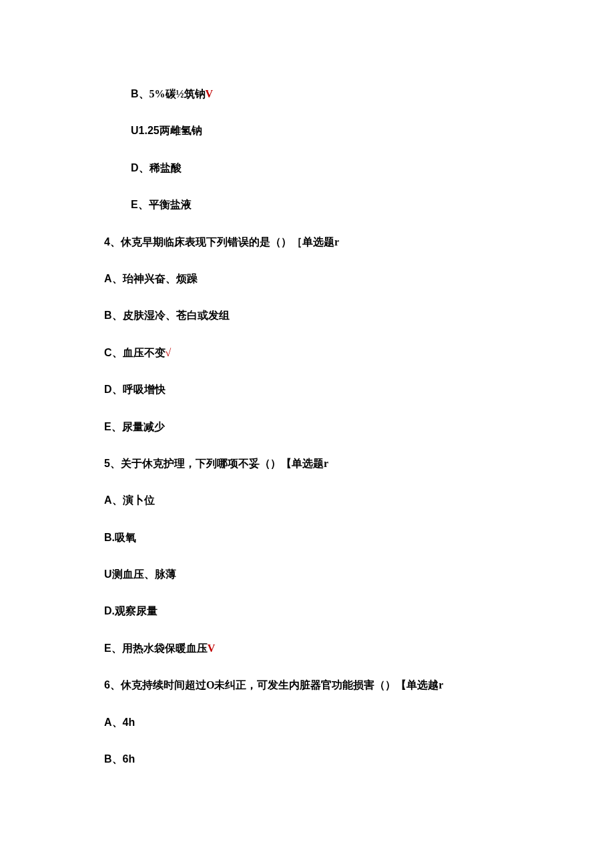 Image resolution: width=614 pixels, height=868 pixels. Describe the element at coordinates (165, 648) in the screenshot. I see `option-text: 用热水袋保暖血压` at that location.